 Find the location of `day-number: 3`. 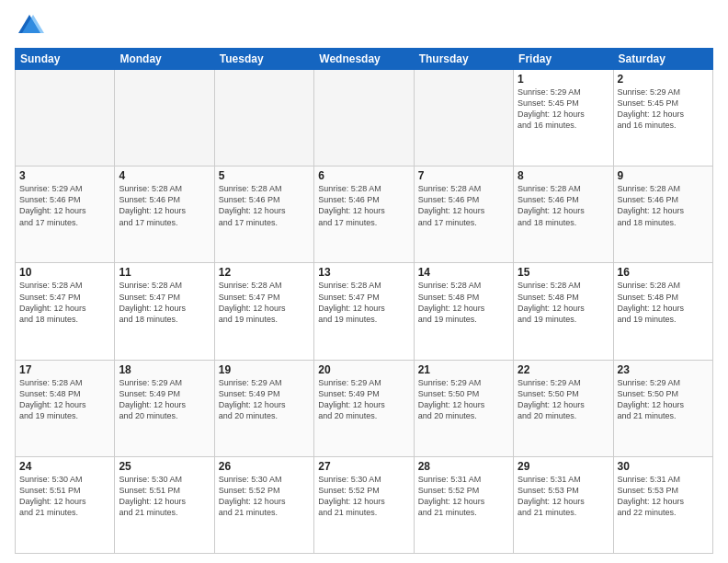

day-number: 3 is located at coordinates (64, 176).